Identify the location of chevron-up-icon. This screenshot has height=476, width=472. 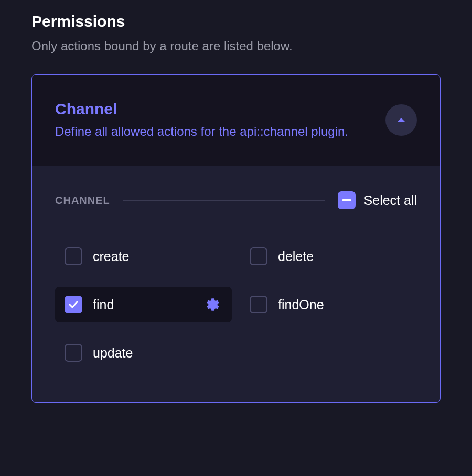
(401, 120).